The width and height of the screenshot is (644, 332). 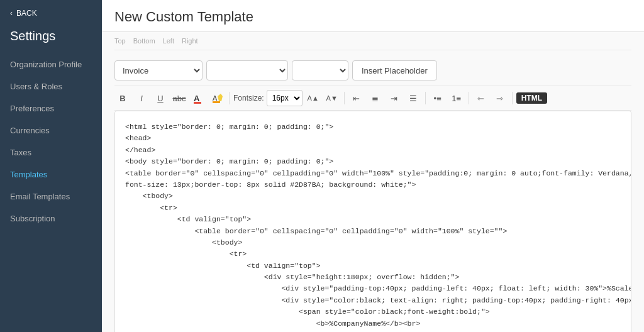 What do you see at coordinates (120, 41) in the screenshot?
I see `margin-top-label: Top` at bounding box center [120, 41].